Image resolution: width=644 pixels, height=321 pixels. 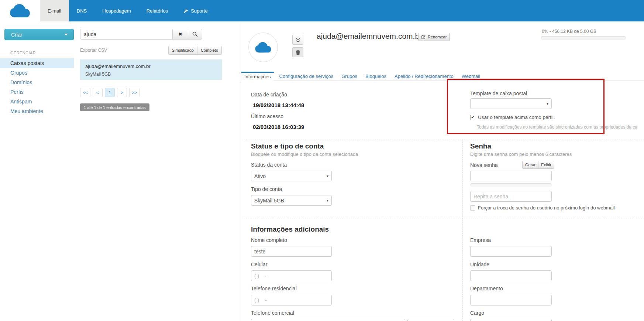 I want to click on search-input, so click(x=126, y=34).